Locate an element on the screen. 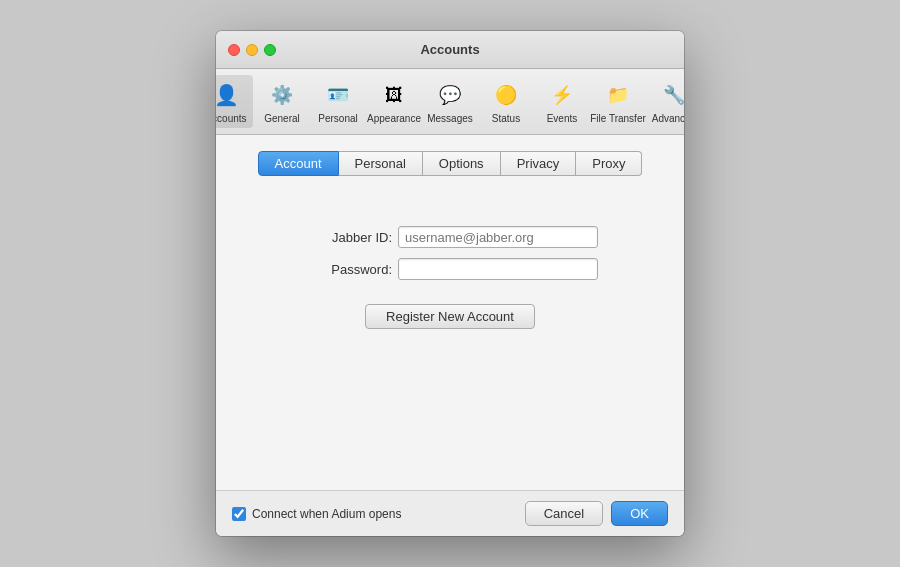 The width and height of the screenshot is (900, 567). toolbar-item-messages: Messages is located at coordinates (450, 102).